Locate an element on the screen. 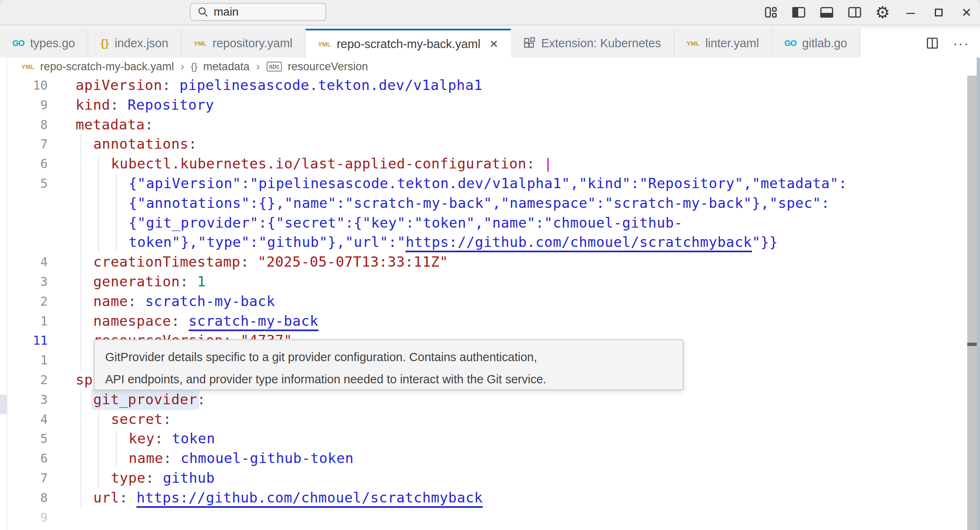  toggle-panel-icon is located at coordinates (827, 12).